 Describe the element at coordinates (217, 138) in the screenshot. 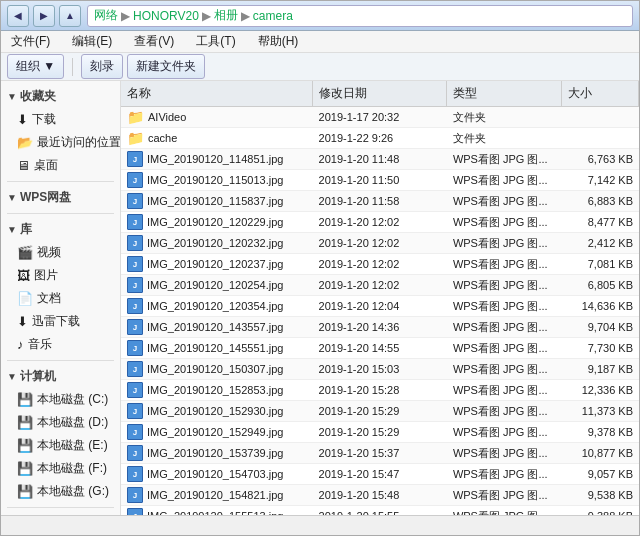

I see `file-name-cell: 📁cache` at that location.